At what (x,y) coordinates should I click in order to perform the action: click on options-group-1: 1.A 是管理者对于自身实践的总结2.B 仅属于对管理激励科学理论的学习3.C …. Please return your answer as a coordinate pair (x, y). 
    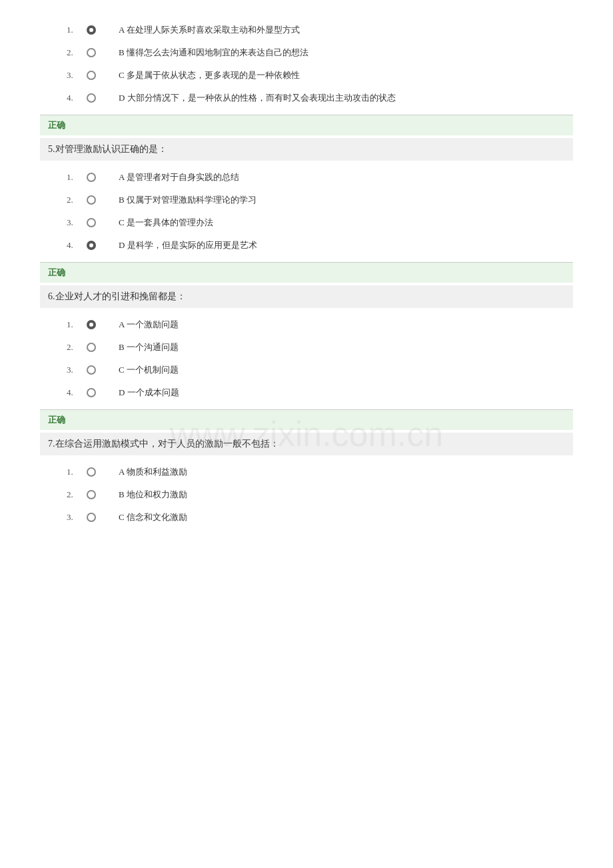
    Looking at the image, I should click on (306, 211).